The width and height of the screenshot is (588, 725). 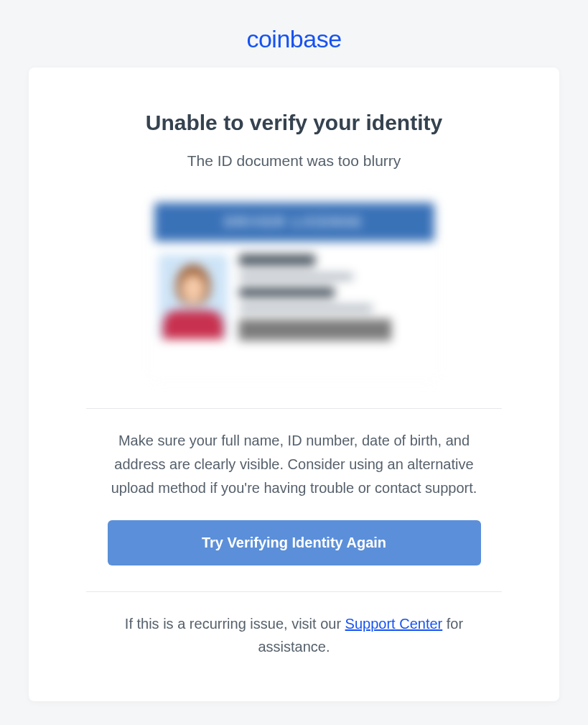 I want to click on id-card-header: DRIVER LICENSE, so click(x=294, y=222).